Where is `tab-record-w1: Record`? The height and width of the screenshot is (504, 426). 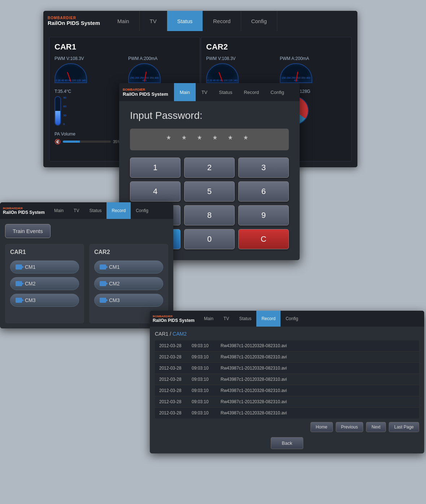
tab-record-w1: Record is located at coordinates (222, 21).